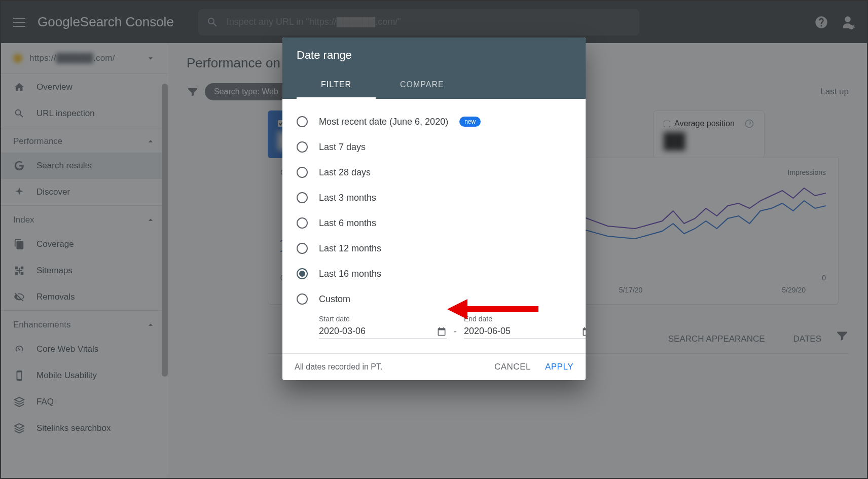 The width and height of the screenshot is (868, 479). What do you see at coordinates (345, 172) in the screenshot?
I see `radio-label: Last 28 days` at bounding box center [345, 172].